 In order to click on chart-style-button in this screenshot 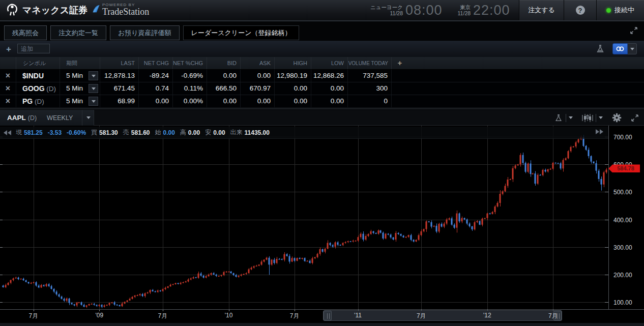, I will do `click(592, 118)`.